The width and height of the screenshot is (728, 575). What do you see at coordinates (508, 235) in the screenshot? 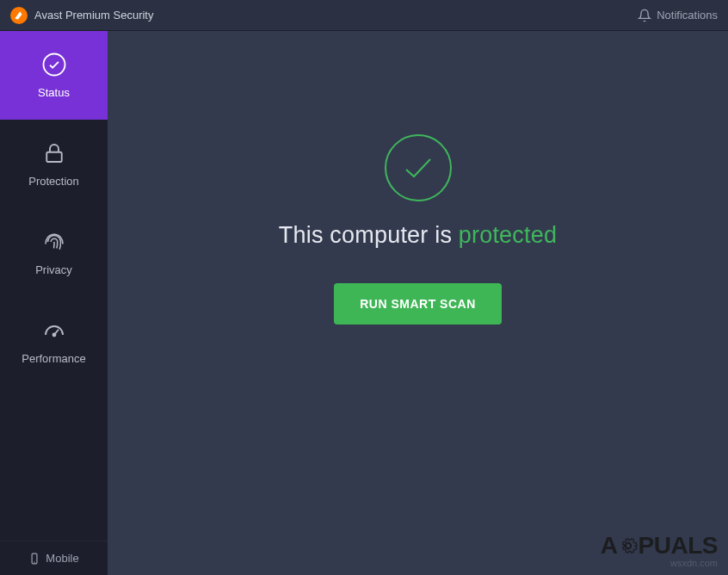
I see `status-text-highlight: protected` at bounding box center [508, 235].